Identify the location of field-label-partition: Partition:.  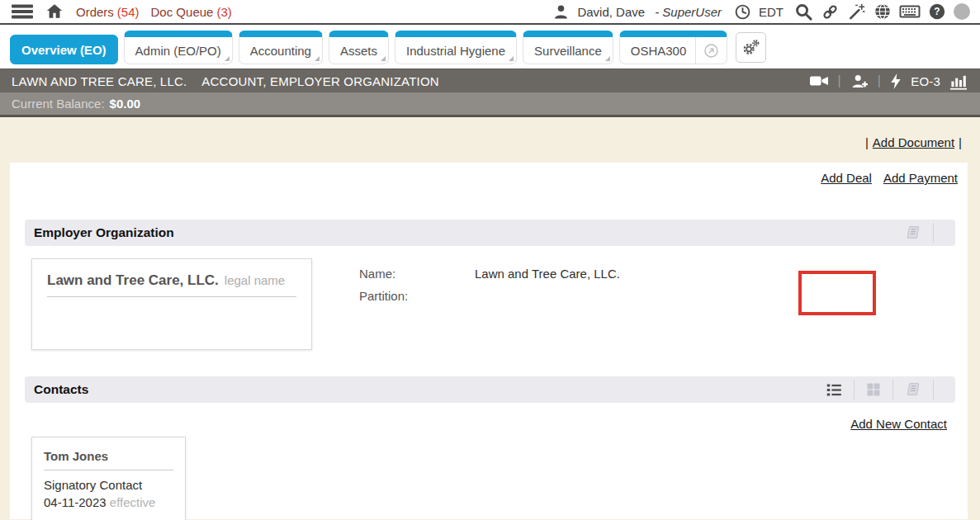
(417, 295).